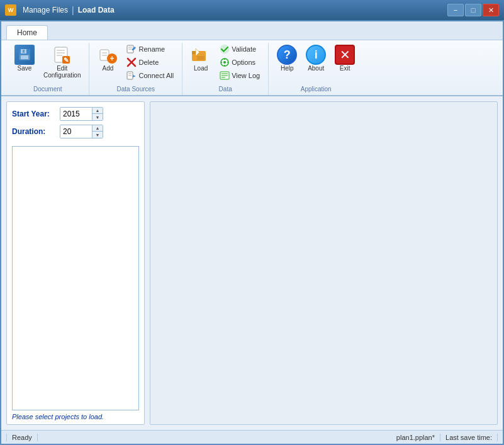 The image size is (504, 445). Describe the element at coordinates (316, 69) in the screenshot. I see `about-label: About` at that location.